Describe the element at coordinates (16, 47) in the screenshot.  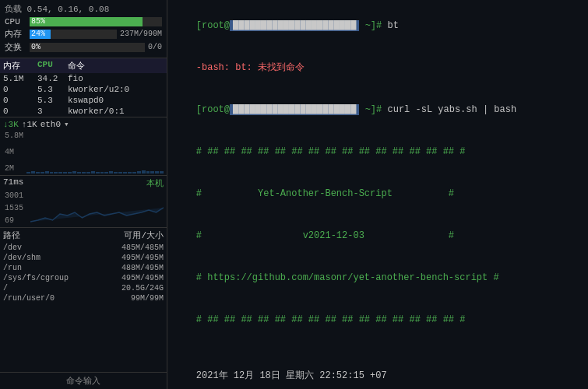
I see `swap-label: 交换` at that location.